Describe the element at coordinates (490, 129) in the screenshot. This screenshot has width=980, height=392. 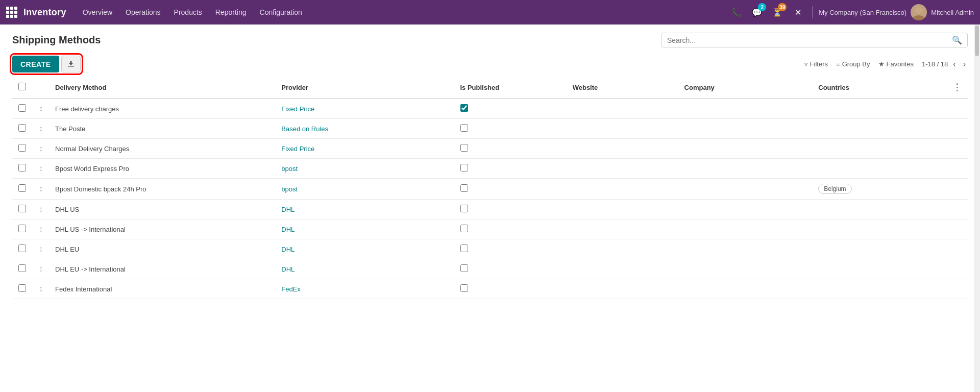
I see `table-row: ↕The PosteBased on Rules` at that location.